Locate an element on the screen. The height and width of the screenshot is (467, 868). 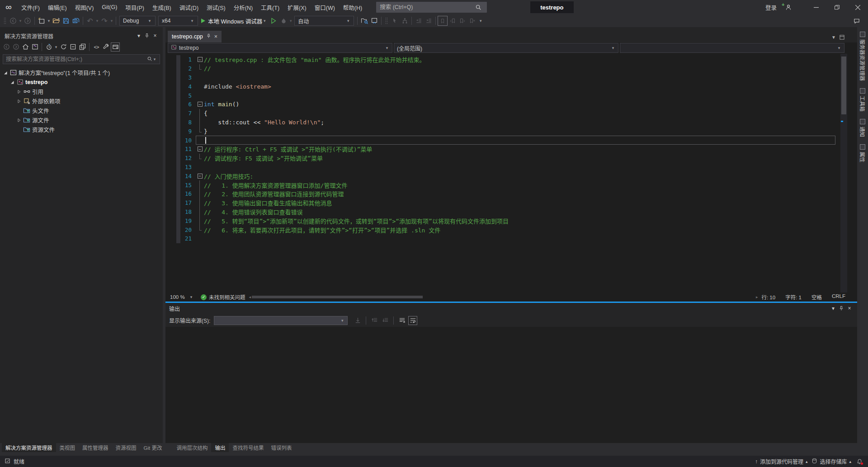
code-line: 11−// 运行程序: Ctrl + F5 或调试 >“开始执行(不调试)”菜单 is located at coordinates (511, 149).